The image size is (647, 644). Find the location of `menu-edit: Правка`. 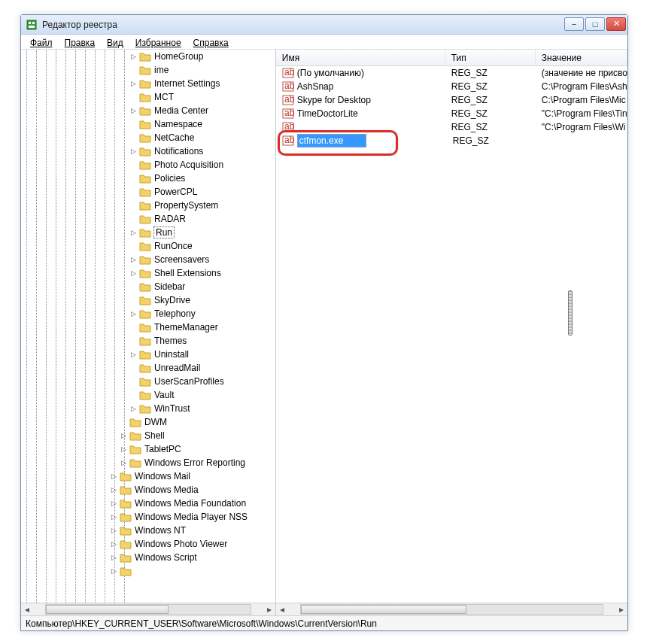

menu-edit: Правка is located at coordinates (80, 43).